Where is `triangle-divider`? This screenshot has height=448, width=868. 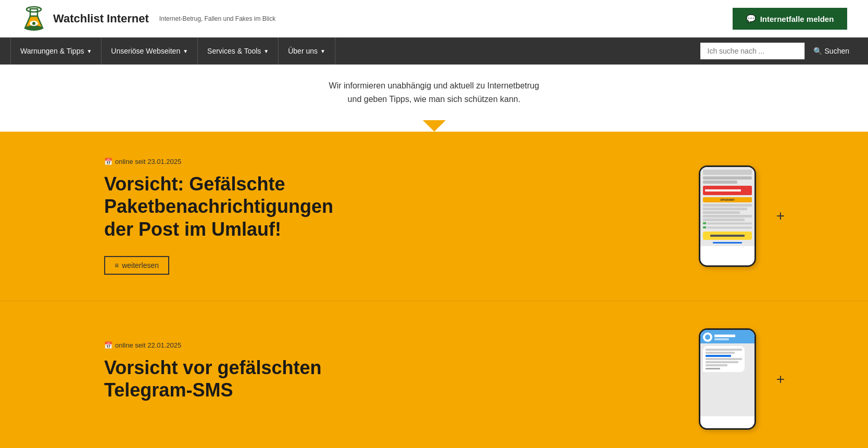
triangle-divider is located at coordinates (434, 126).